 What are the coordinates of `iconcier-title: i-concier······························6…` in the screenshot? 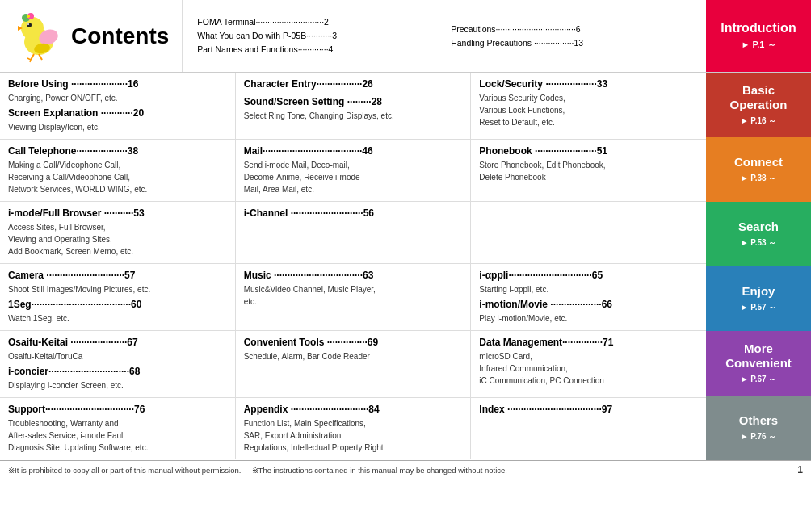 It's located at (118, 371).